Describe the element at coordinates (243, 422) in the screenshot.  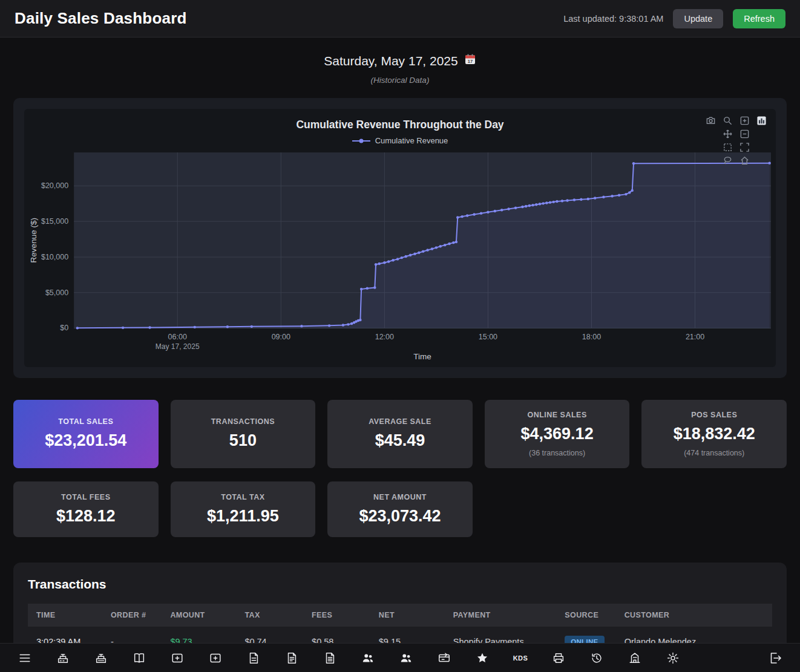
I see `card-label: TRANSACTIONS` at that location.